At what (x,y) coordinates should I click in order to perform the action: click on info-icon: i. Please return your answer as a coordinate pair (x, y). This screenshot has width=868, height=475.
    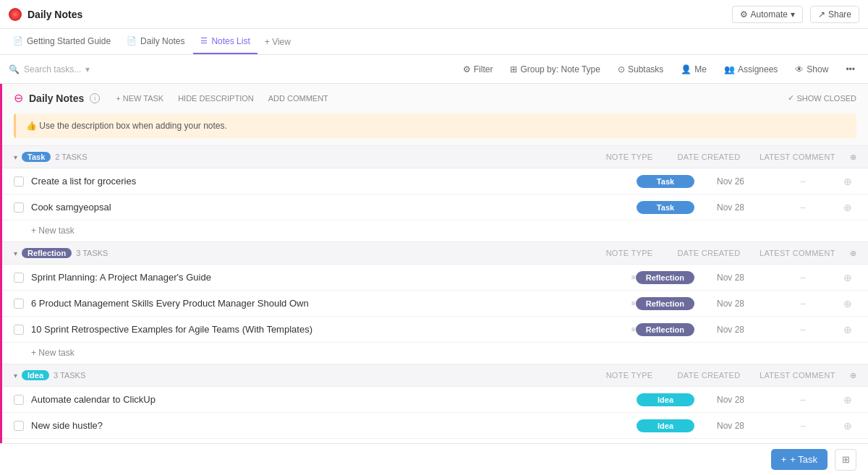
    Looking at the image, I should click on (95, 98).